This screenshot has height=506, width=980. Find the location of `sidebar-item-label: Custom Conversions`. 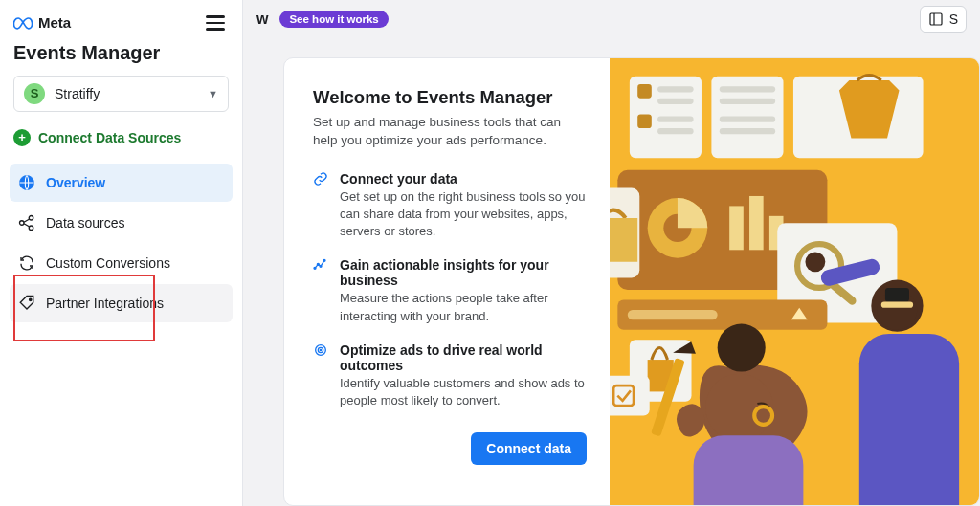

sidebar-item-label: Custom Conversions is located at coordinates (108, 263).